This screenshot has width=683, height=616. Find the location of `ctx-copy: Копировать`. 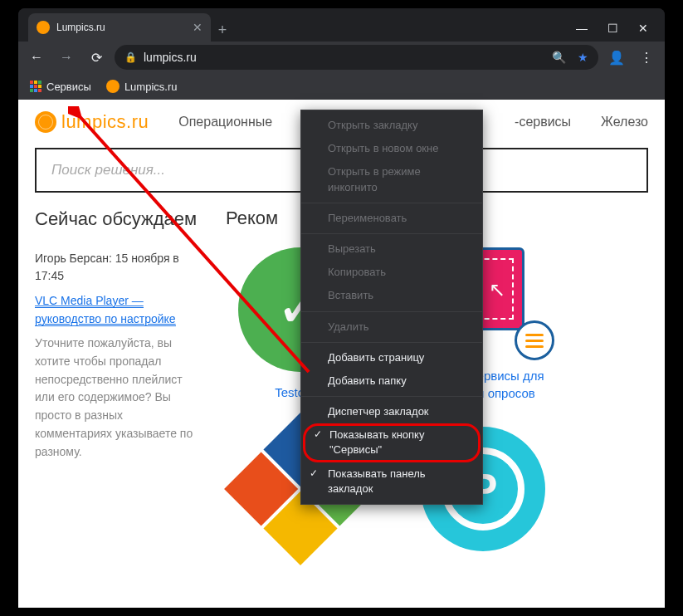

ctx-copy: Копировать is located at coordinates (392, 272).